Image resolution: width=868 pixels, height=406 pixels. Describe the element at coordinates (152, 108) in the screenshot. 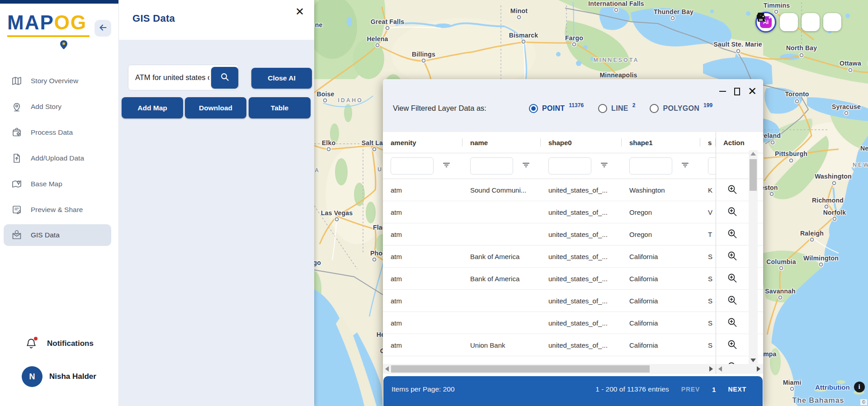

I see `add-map-button: Add Map` at that location.